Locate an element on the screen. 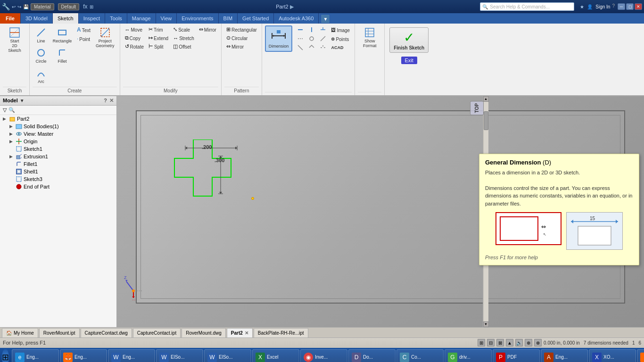 The height and width of the screenshot is (362, 644). quick-access-undo: ↩ is located at coordinates (14, 7).